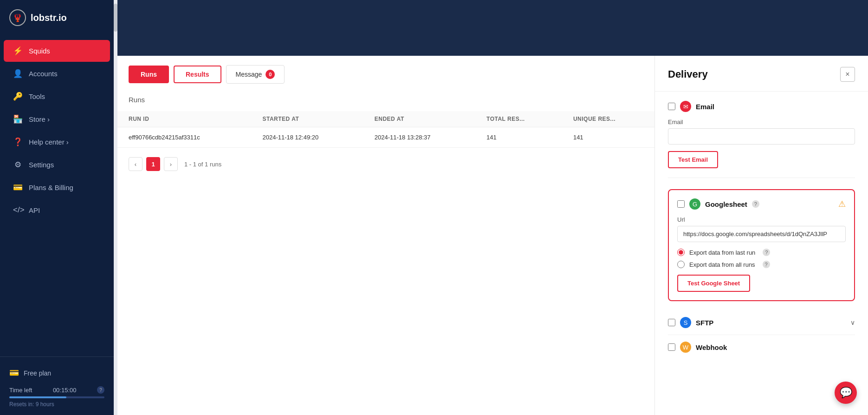  Describe the element at coordinates (761, 252) in the screenshot. I see `export-last-run-option: Export data from last run ?` at that location.